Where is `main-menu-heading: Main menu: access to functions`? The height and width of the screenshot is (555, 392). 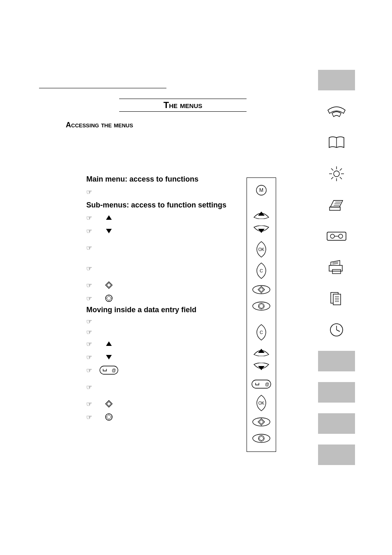 main-menu-heading: Main menu: access to functions is located at coordinates (164, 179).